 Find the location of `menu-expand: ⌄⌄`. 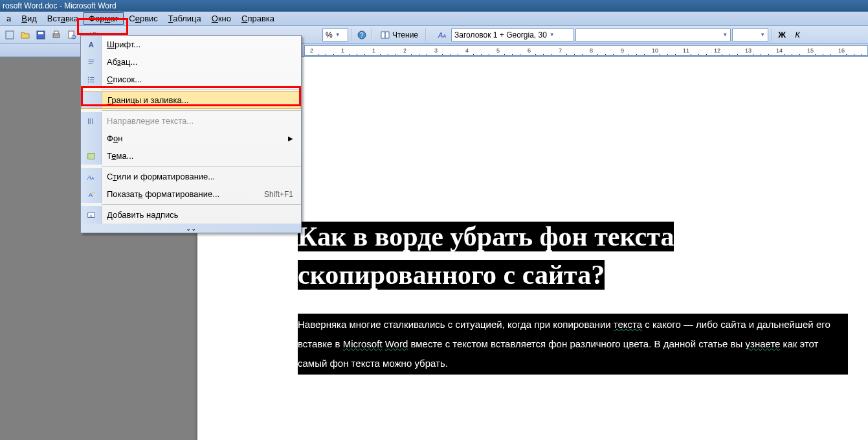

menu-expand: ⌄⌄ is located at coordinates (191, 228).